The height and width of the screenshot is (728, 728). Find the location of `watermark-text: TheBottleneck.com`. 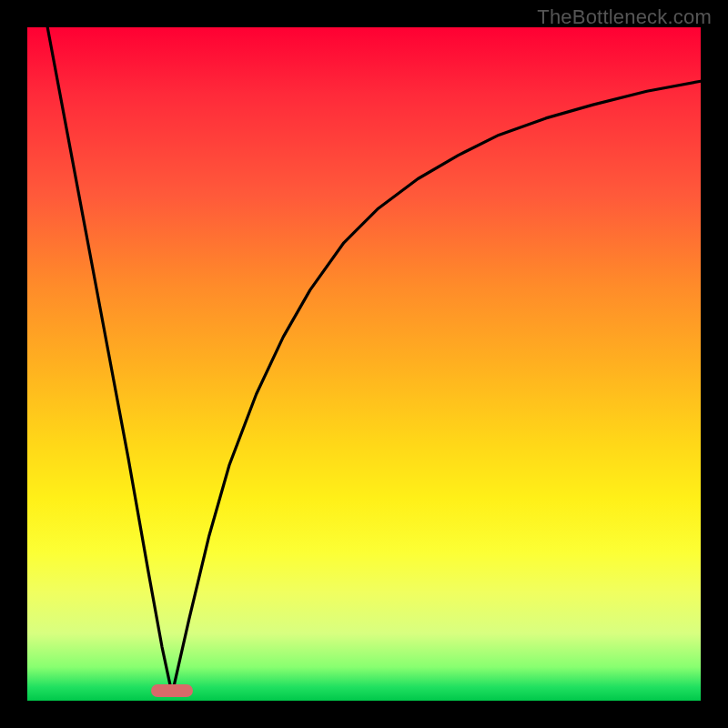

watermark-text: TheBottleneck.com is located at coordinates (624, 17).